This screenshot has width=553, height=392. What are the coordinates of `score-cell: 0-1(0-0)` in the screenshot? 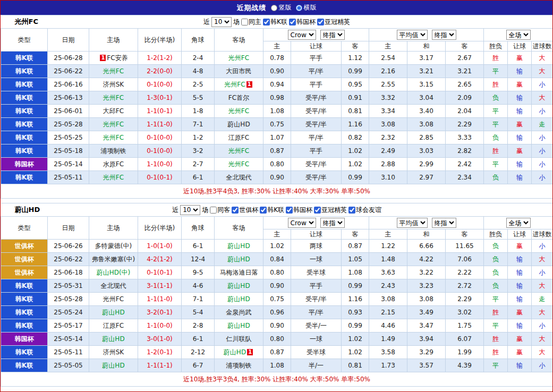 It's located at (160, 151).